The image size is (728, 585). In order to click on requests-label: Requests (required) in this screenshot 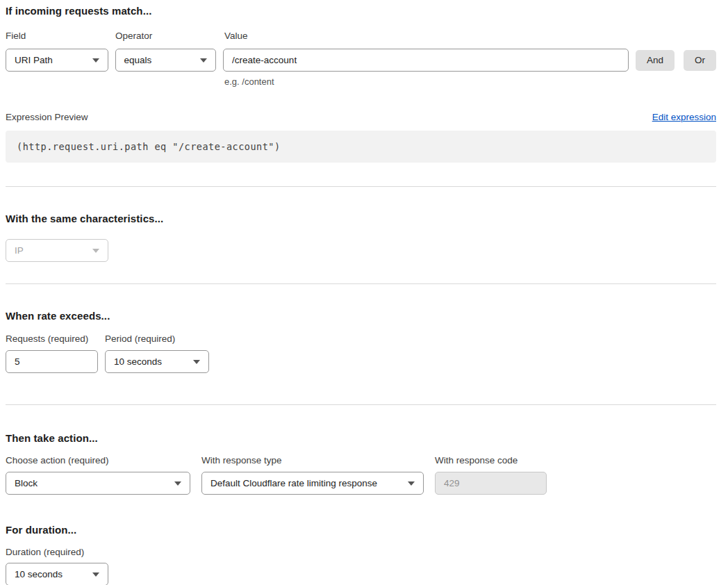, I will do `click(56, 339)`.